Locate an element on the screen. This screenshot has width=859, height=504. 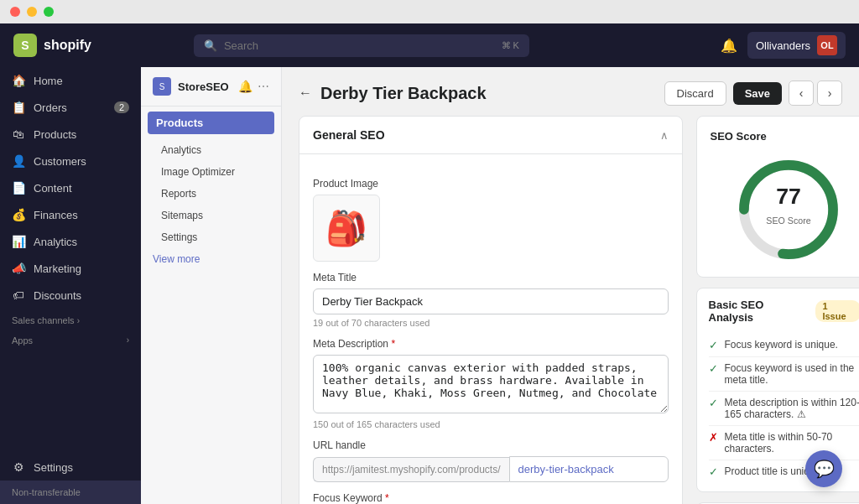
account-avatar: OL is located at coordinates (827, 45).